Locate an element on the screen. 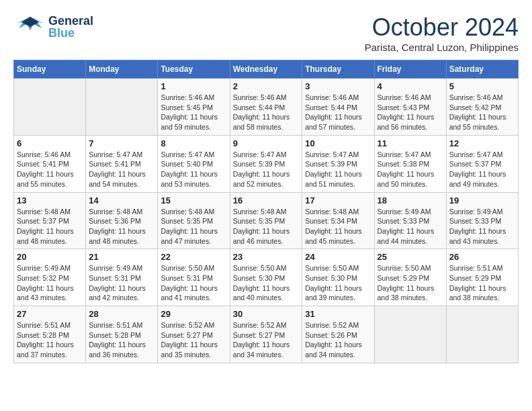  calendar-cell: 5Sunrise: 5:46 AM Sunset: 5:42 PM Daylig… is located at coordinates (482, 107).